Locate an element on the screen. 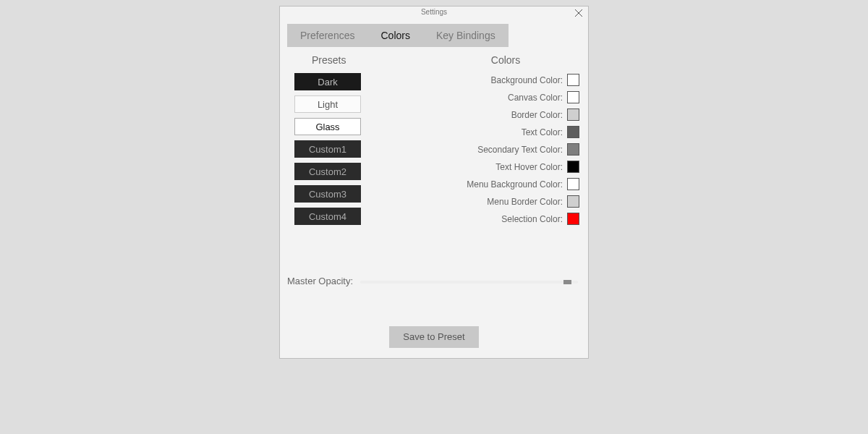 This screenshot has height=434, width=868. colors-heading: Colors is located at coordinates (506, 60).